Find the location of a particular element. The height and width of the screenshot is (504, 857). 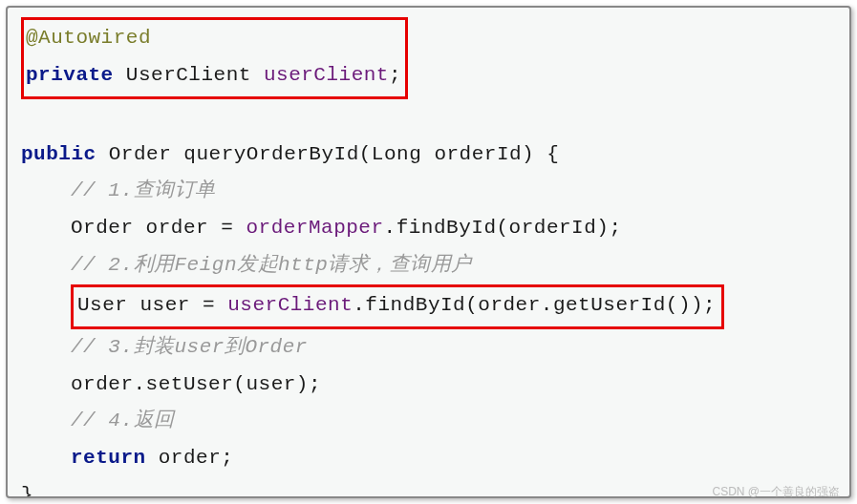

method-signature: Order queryOrderById(Long orderId) { is located at coordinates (329, 155).